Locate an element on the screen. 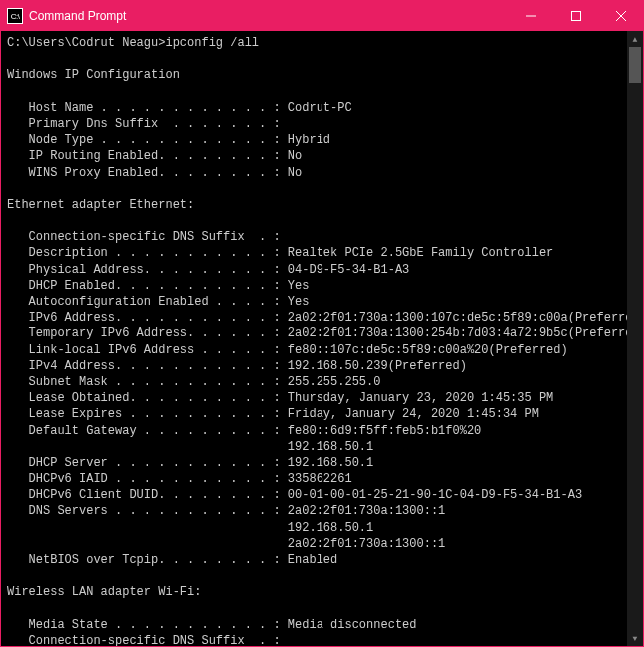 The width and height of the screenshot is (644, 647). wins-proxy-label: WINS Proxy Enabled. . . . . . . . : is located at coordinates (148, 173).